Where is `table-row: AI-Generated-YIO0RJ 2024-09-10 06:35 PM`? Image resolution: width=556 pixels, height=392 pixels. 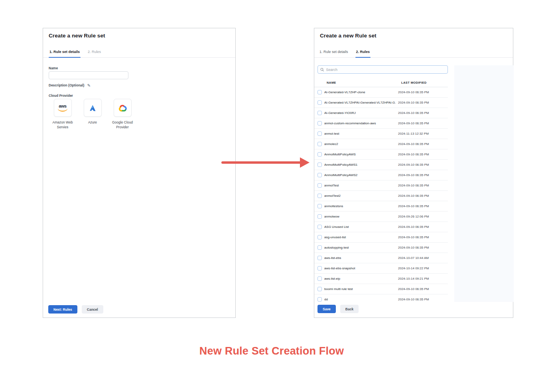 table-row: AI-Generated-YIO0RJ 2024-09-10 06:35 PM is located at coordinates (381, 113).